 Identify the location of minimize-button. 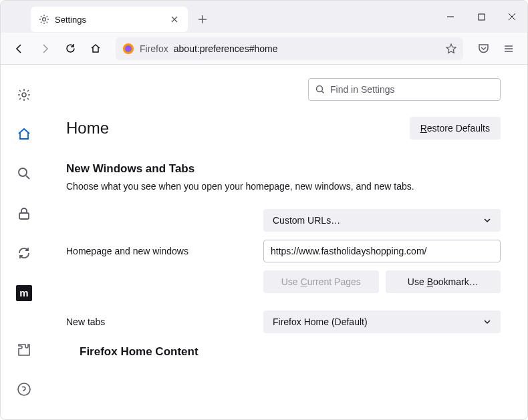
(450, 17).